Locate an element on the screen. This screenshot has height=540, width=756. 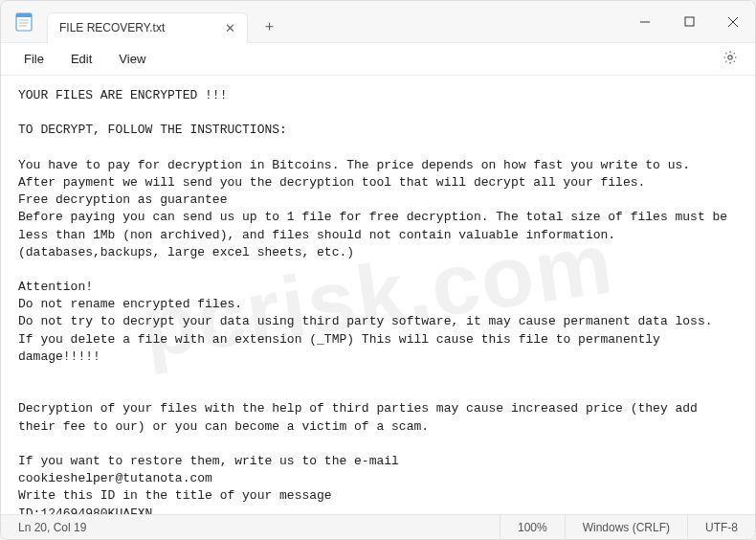
maximize-button is located at coordinates (689, 21).